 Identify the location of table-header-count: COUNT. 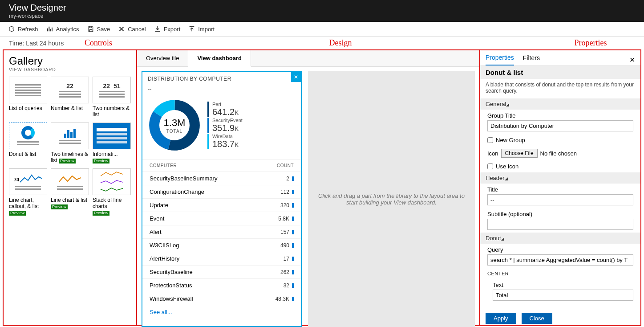
(285, 166).